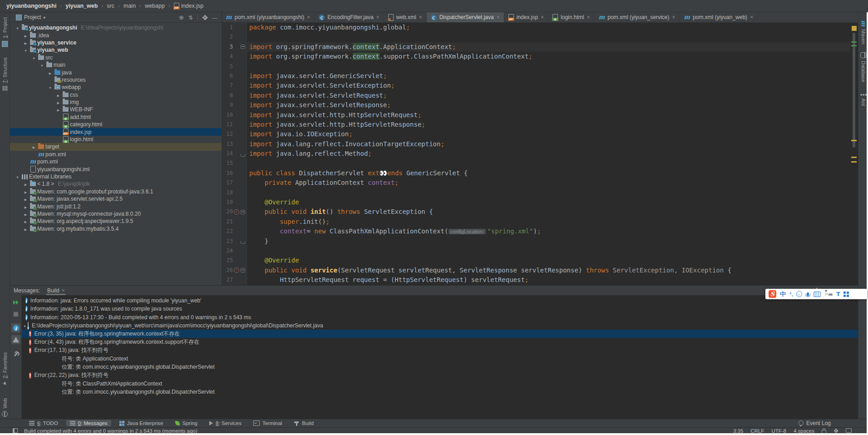 The width and height of the screenshot is (868, 435). Describe the element at coordinates (116, 132) in the screenshot. I see `tree-row: index.jsp` at that location.